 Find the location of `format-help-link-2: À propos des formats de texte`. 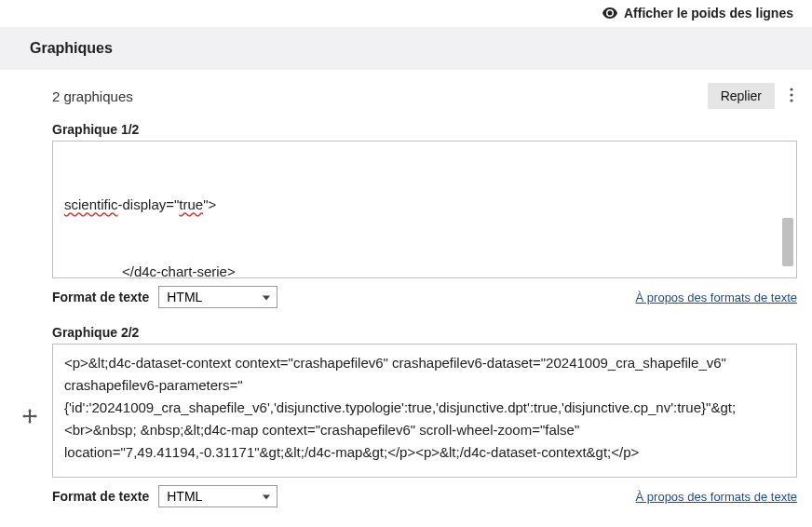

format-help-link-2: À propos des formats de texte is located at coordinates (717, 497).